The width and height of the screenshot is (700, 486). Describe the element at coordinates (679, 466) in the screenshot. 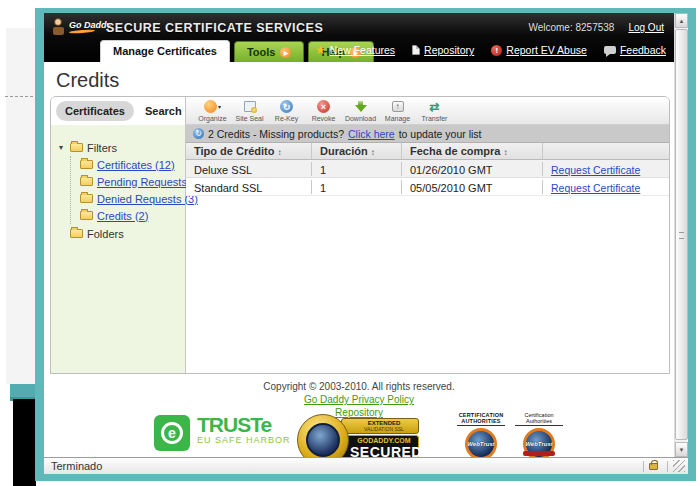

I see `window-resize-grip` at that location.